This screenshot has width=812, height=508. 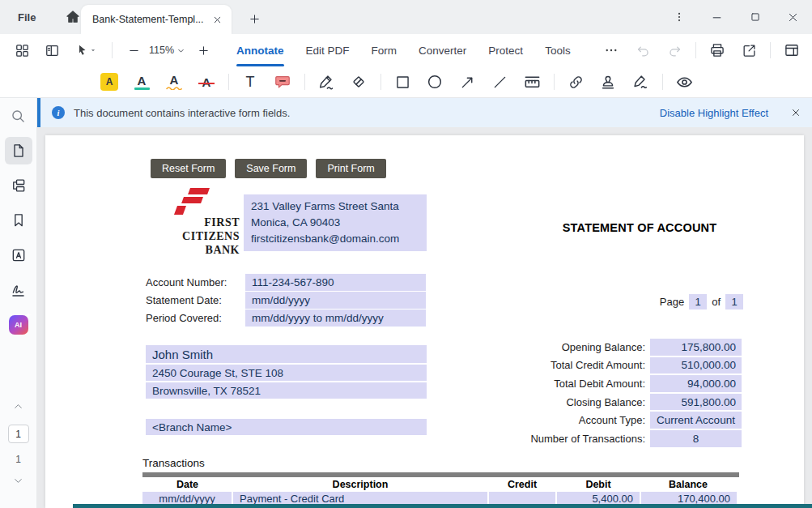 I want to click on bookmarks-panel-button, so click(x=19, y=220).